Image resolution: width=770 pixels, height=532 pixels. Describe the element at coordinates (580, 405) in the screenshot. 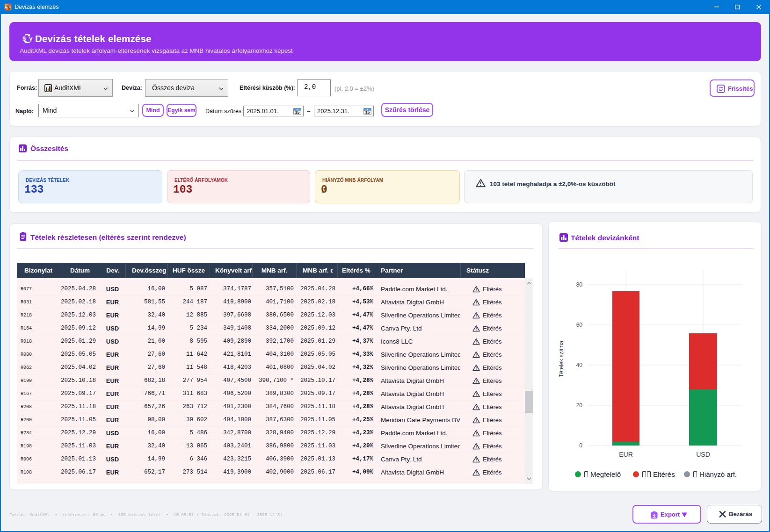

I see `svg-text: 20` at that location.